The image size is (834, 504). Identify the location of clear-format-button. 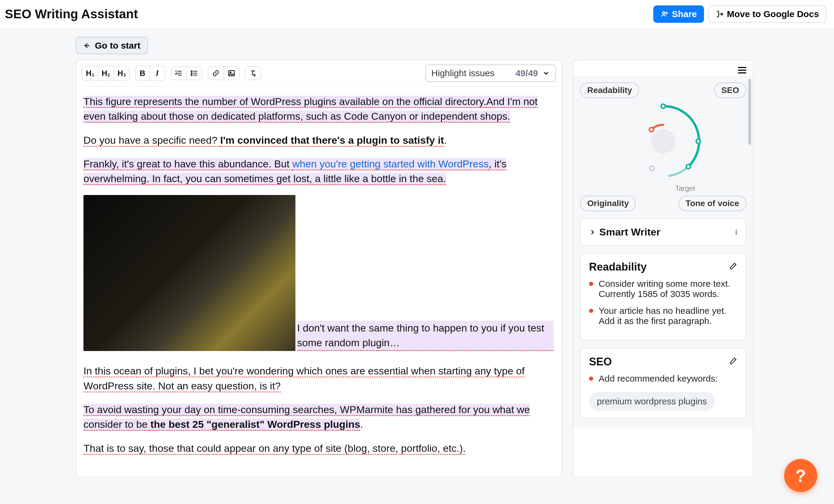
(253, 73).